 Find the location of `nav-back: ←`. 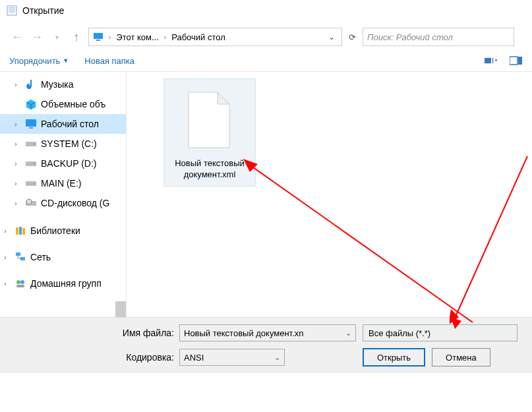

nav-back: ← is located at coordinates (17, 37).